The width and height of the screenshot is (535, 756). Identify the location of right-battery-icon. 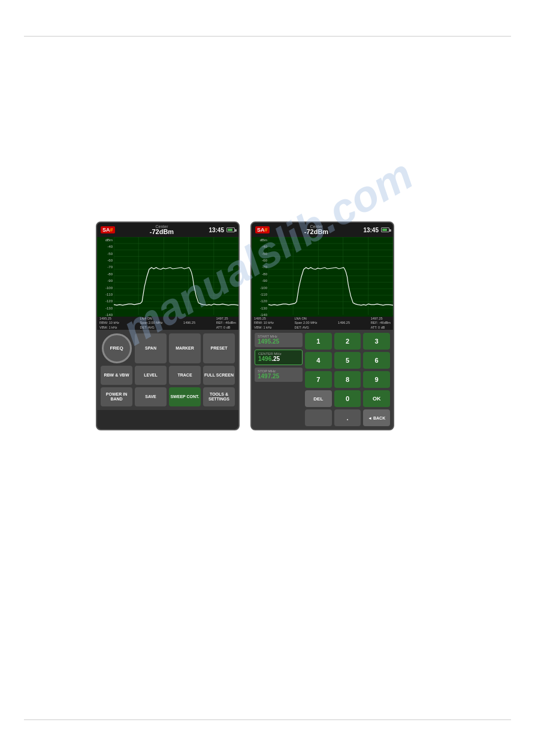
(385, 230).